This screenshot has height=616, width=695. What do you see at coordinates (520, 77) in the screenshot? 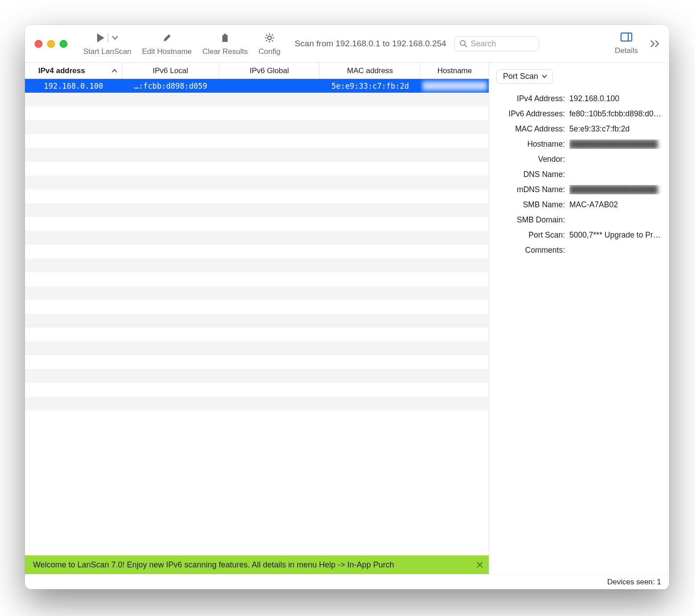
I see `port-scan-dropdown-label: Port Scan` at bounding box center [520, 77].